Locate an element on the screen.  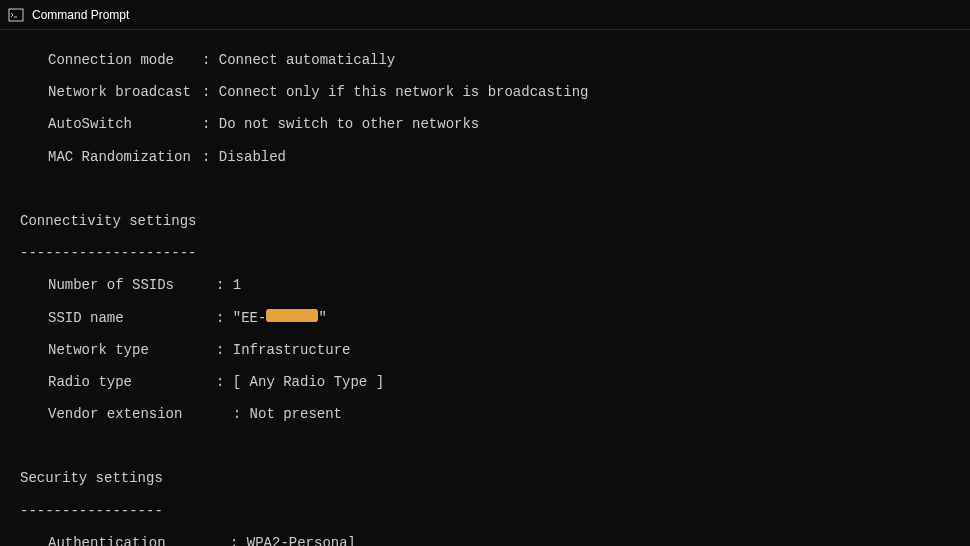
section-security-dashes: ----------------- is located at coordinates (485, 511).